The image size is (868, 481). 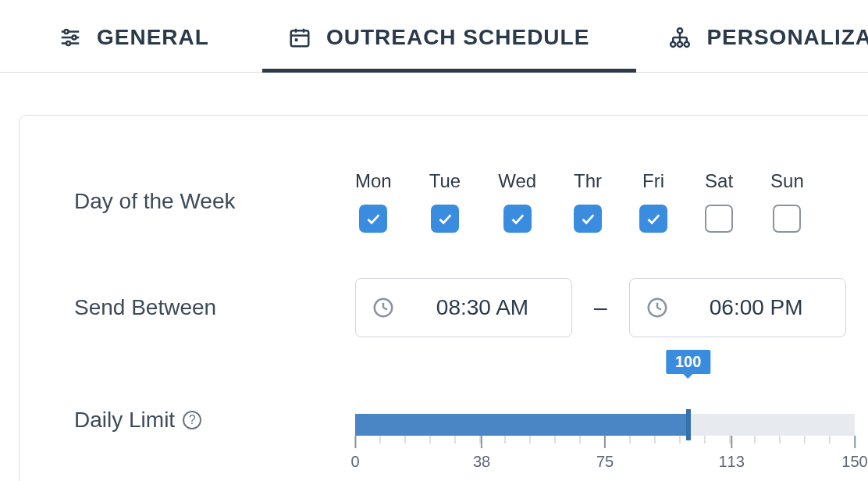 I want to click on slider-value: 100, so click(x=688, y=362).